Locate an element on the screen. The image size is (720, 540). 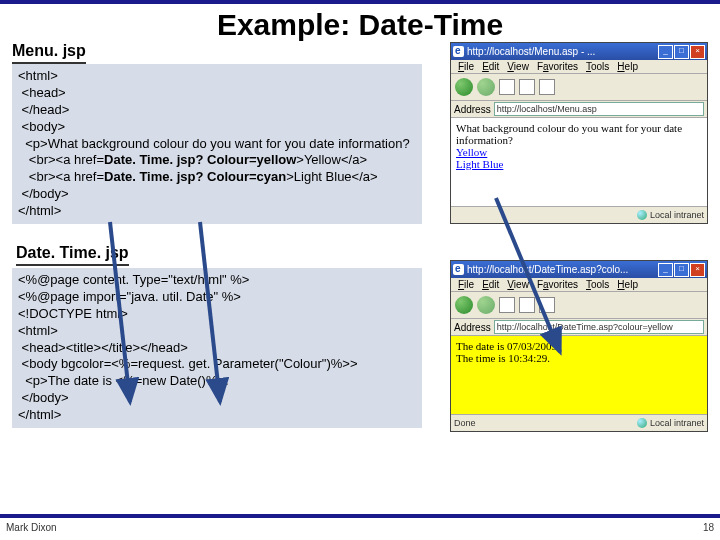
address-field: http://localhost/DateTime.asp?colour=yel… is located at coordinates (599, 327).